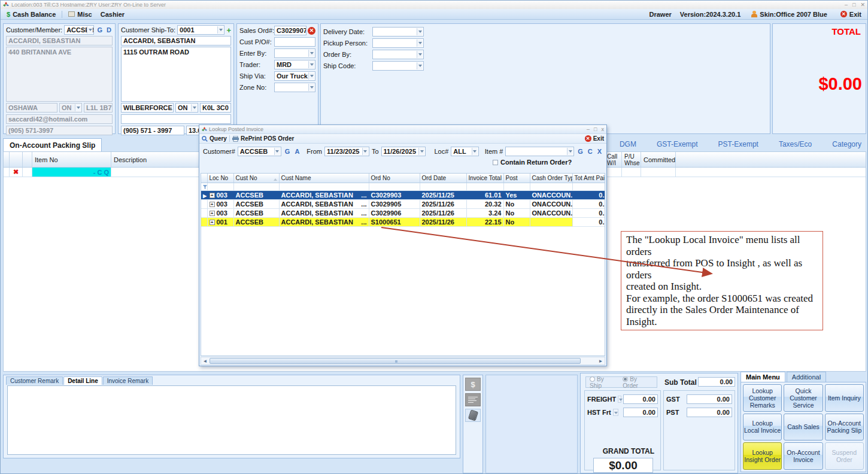  What do you see at coordinates (147, 108) in the screenshot?
I see `shipto-city-field: WILBERFORCE` at bounding box center [147, 108].